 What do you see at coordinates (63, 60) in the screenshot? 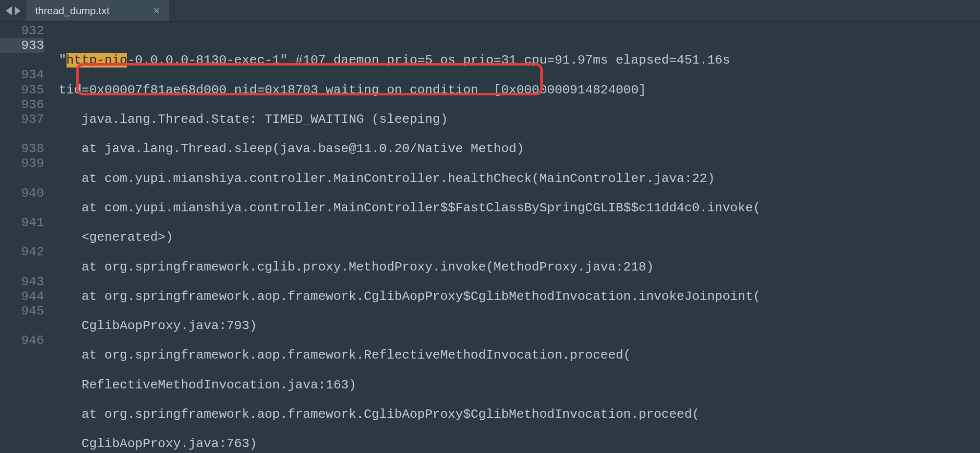
I see `code-text: "` at bounding box center [63, 60].